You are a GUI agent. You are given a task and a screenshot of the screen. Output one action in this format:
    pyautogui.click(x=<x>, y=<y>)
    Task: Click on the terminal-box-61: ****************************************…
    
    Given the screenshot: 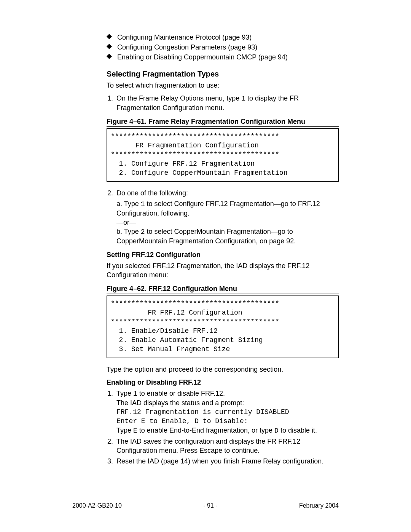 What is the action you would take?
    pyautogui.click(x=223, y=155)
    